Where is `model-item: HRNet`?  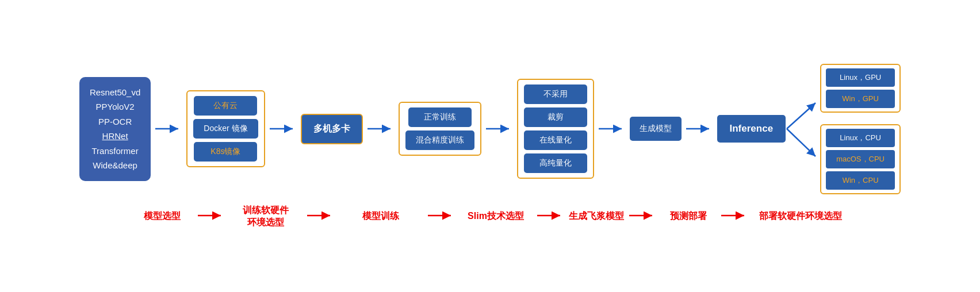
model-item: HRNet is located at coordinates (115, 136).